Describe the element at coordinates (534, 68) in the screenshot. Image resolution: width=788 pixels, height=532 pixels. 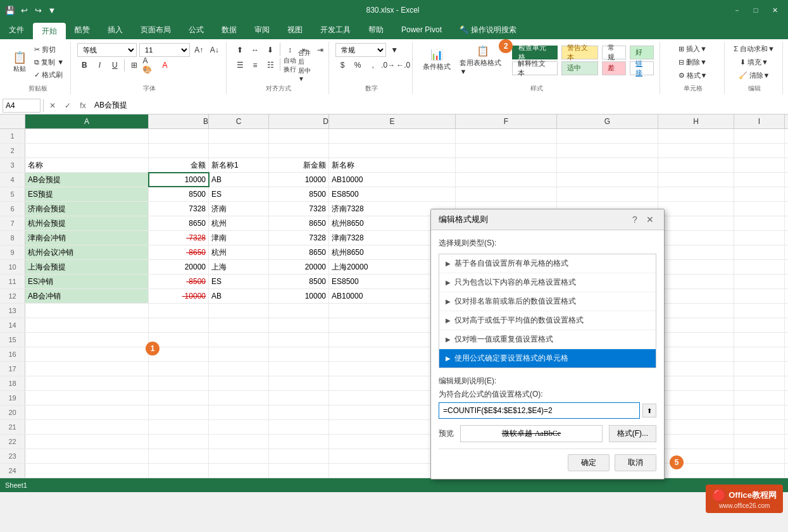
I see `explain-text-style-btn: 解释性文本` at that location.